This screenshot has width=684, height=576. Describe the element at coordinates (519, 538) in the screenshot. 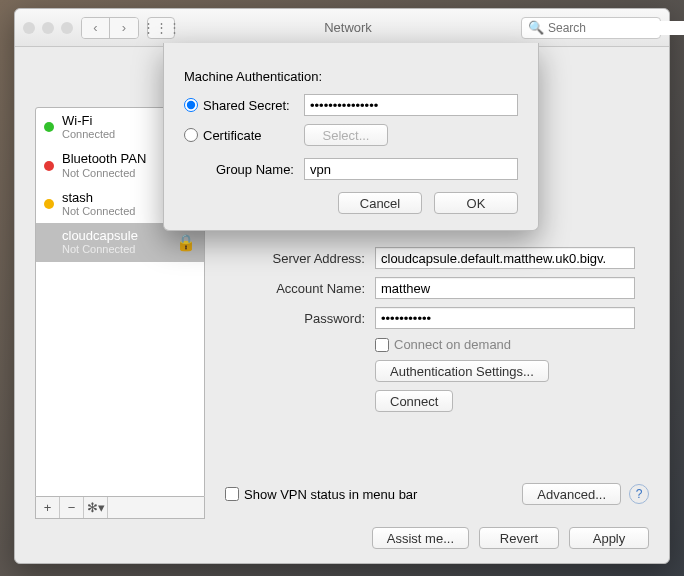

I see `revert-button: Revert` at that location.